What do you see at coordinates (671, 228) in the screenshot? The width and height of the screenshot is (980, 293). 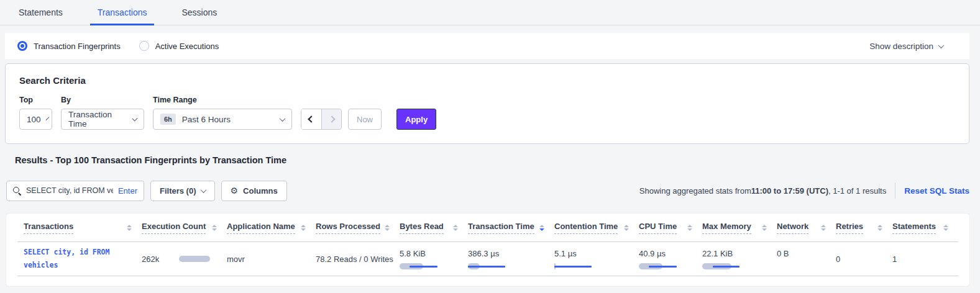 I see `column-header-cpu-time: CPU Time` at bounding box center [671, 228].